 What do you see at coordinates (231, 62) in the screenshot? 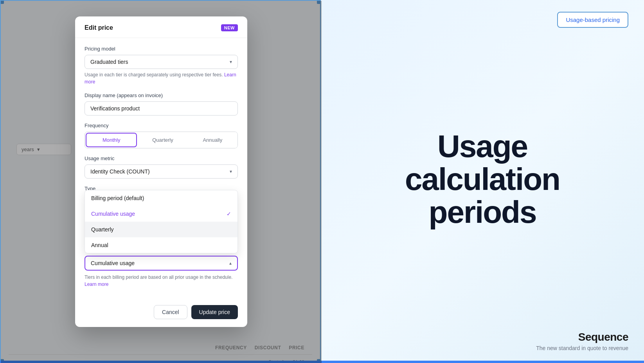
I see `chevron-down-icon: ▾` at bounding box center [231, 62].